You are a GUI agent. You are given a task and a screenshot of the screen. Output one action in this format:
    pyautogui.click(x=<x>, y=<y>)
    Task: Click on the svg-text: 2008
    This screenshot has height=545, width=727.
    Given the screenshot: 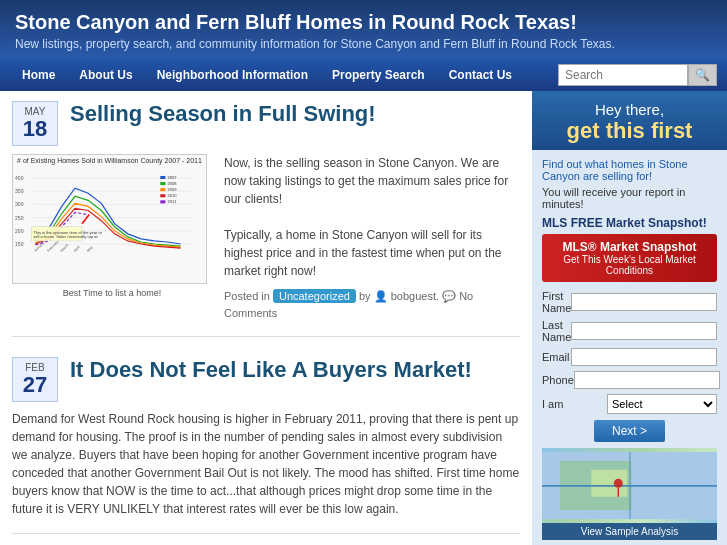 What is the action you would take?
    pyautogui.click(x=172, y=184)
    